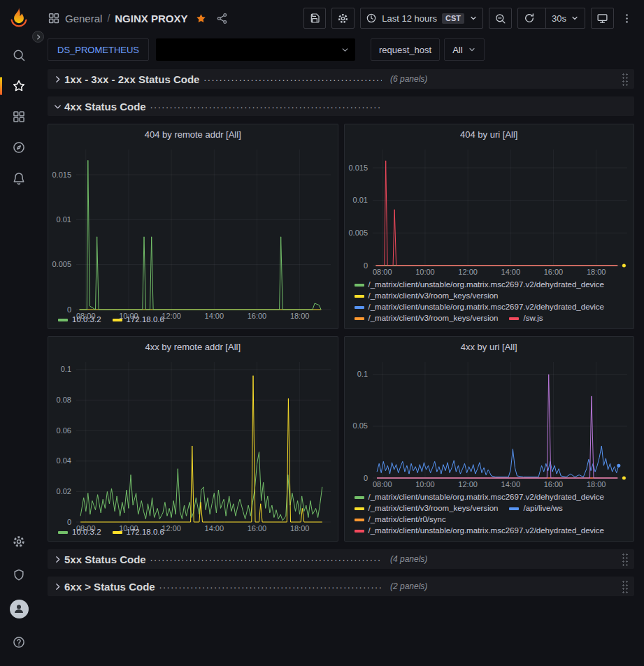 This screenshot has height=666, width=644. Describe the element at coordinates (434, 319) in the screenshot. I see `legend-series-label: /_matrix/client/v3/room_keys/version` at that location.